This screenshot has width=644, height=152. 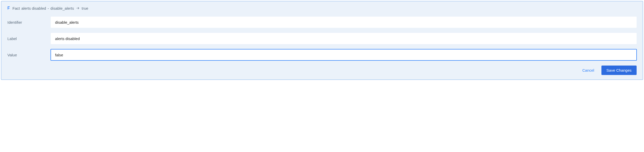 I want to click on fact-icon: F, so click(x=9, y=8).